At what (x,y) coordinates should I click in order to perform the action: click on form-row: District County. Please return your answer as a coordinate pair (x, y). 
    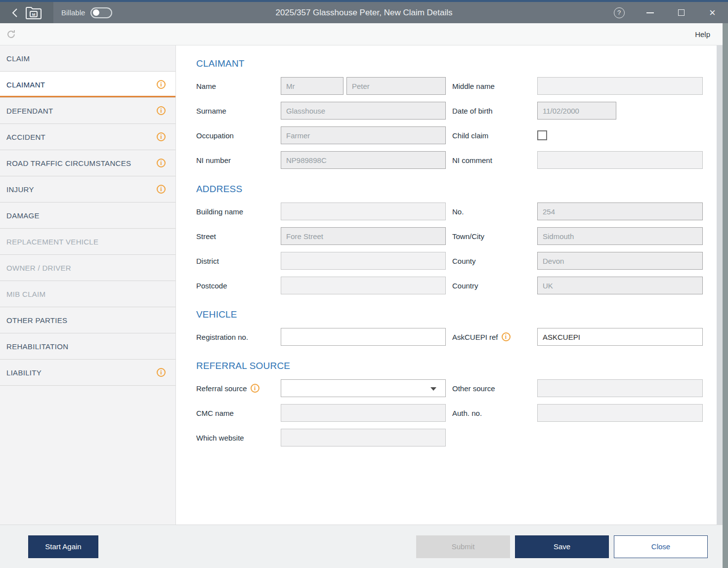
    Looking at the image, I should click on (462, 261).